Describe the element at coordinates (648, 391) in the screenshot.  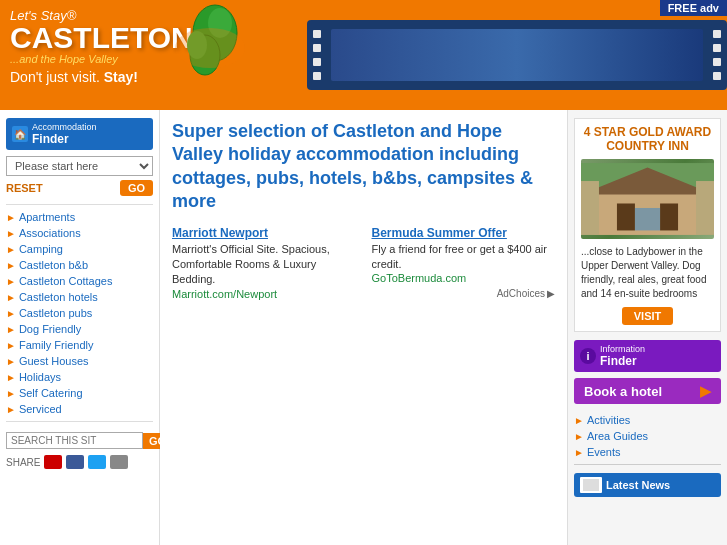
I see `book-hotel-button: Book a hotel ▶` at that location.